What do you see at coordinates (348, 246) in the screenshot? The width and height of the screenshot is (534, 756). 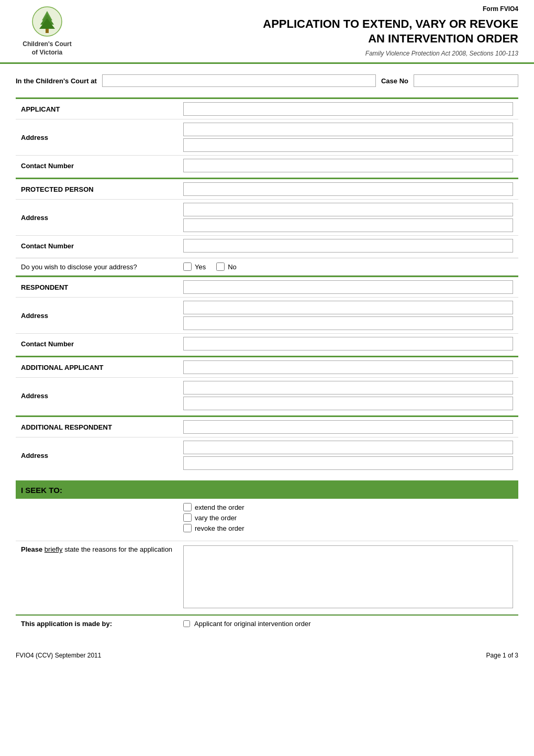 I see `protected-contact-input` at bounding box center [348, 246].